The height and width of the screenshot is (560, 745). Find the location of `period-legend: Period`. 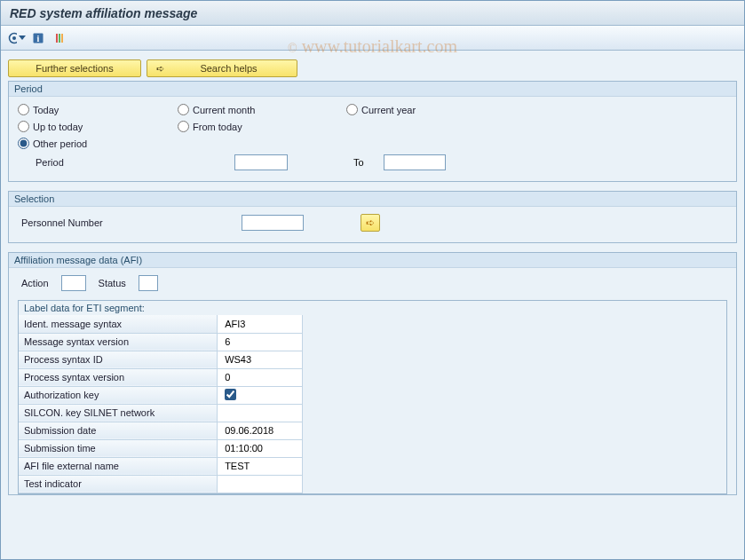

period-legend: Period is located at coordinates (373, 89).